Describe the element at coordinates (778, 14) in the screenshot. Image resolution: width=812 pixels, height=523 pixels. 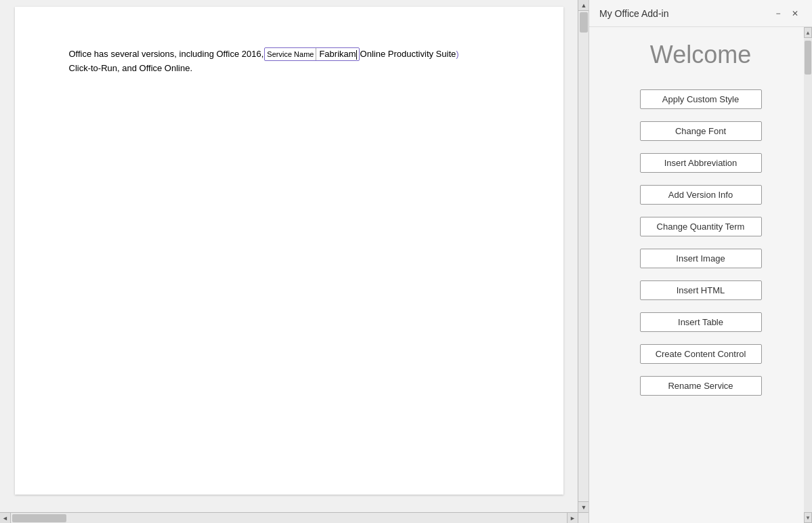
I see `minimize-button: −` at that location.